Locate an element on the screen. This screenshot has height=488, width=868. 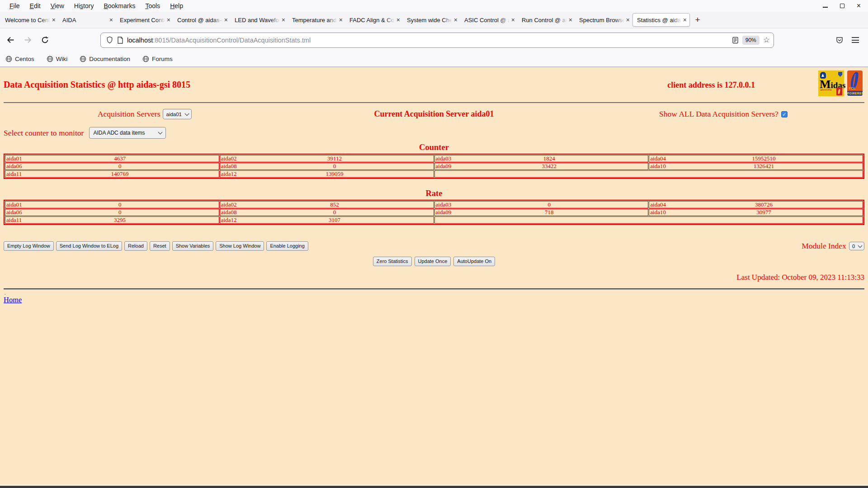
tab-spectrum-browser: Spectrum Browser× is located at coordinates (604, 20).